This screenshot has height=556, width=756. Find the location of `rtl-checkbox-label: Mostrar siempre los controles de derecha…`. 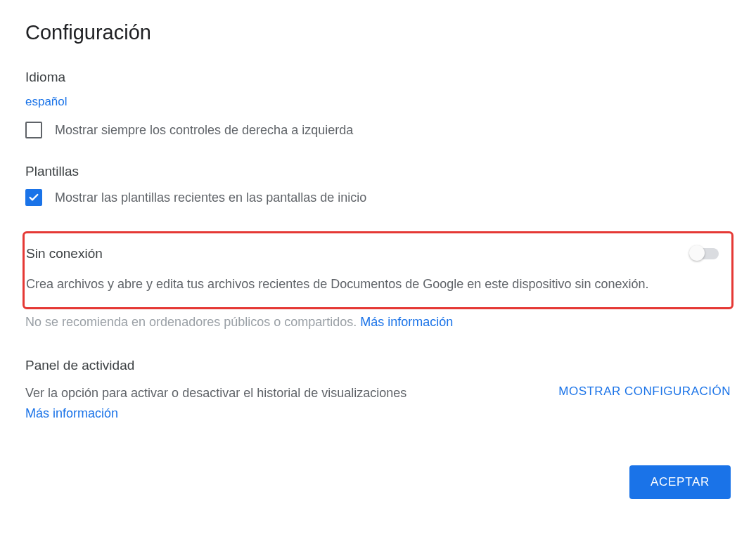

rtl-checkbox-label: Mostrar siempre los controles de derecha… is located at coordinates (204, 131).